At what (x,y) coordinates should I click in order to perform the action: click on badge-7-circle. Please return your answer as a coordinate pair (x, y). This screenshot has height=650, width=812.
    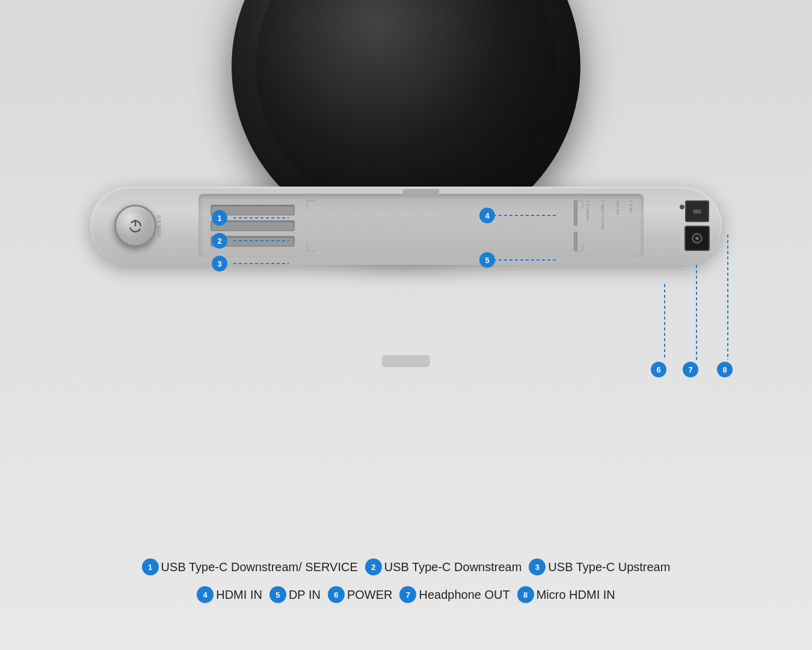
    Looking at the image, I should click on (691, 370).